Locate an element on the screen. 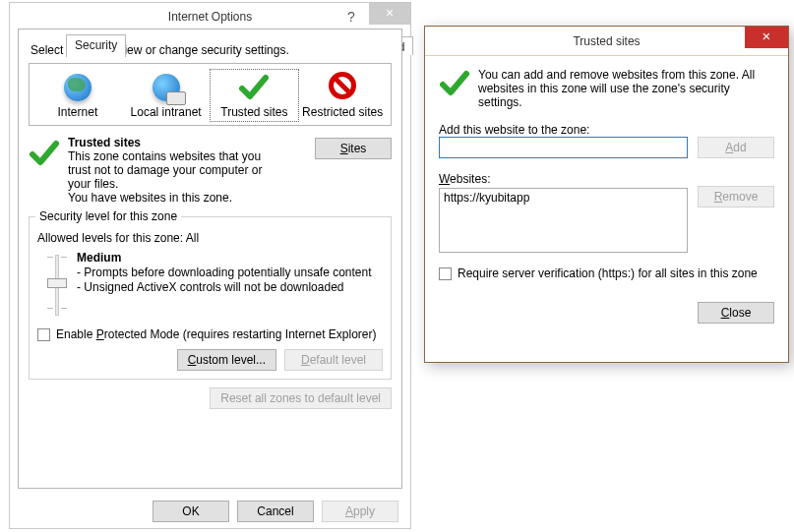 Image resolution: width=794 pixels, height=532 pixels. require-https-label: Require server verification (https:) for… is located at coordinates (608, 273).